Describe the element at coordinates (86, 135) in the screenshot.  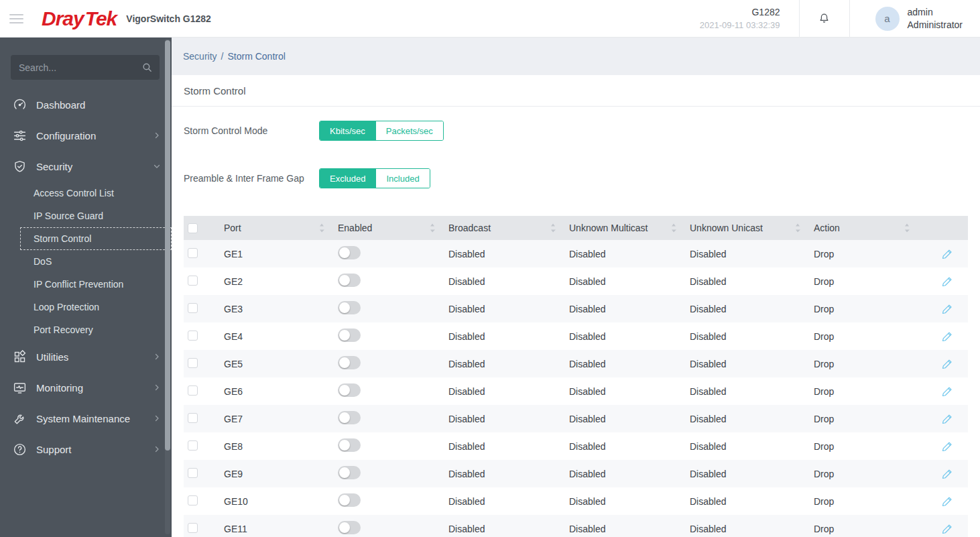
I see `sidebar-item-configuration: Configuration` at that location.